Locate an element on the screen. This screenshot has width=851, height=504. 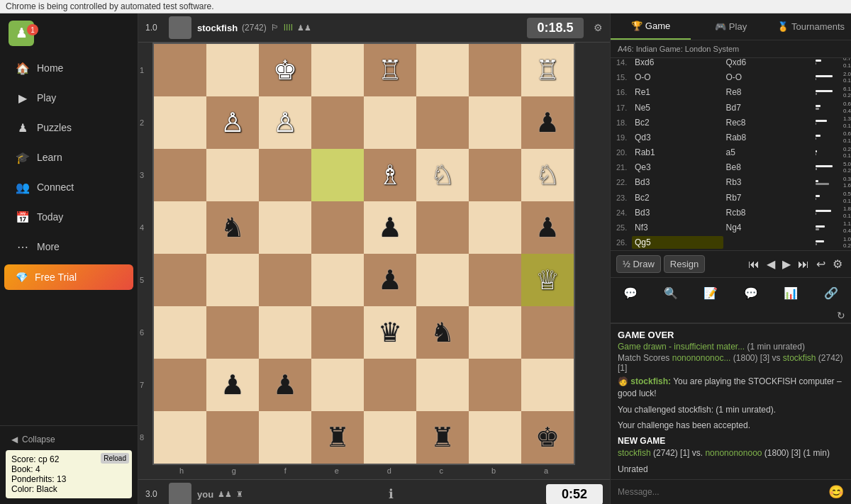
move-white: Qg5 is located at coordinates (678, 242).